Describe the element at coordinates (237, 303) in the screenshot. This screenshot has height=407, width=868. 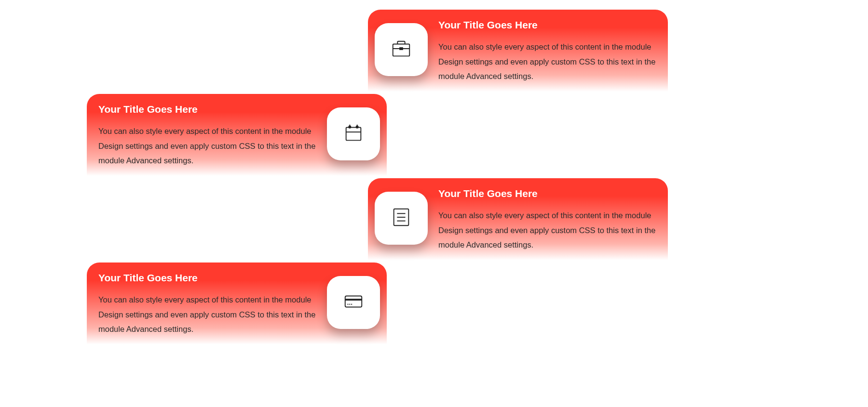
I see `feature-card-4: Your Title Goes Here You can also style …` at that location.